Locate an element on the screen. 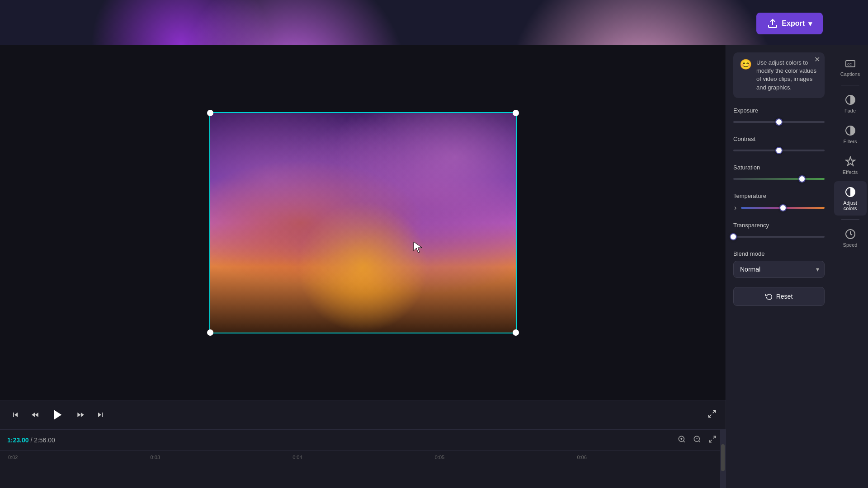 The image size is (868, 488). time-display: 1:23.00 / 2:56.00 is located at coordinates (31, 440).